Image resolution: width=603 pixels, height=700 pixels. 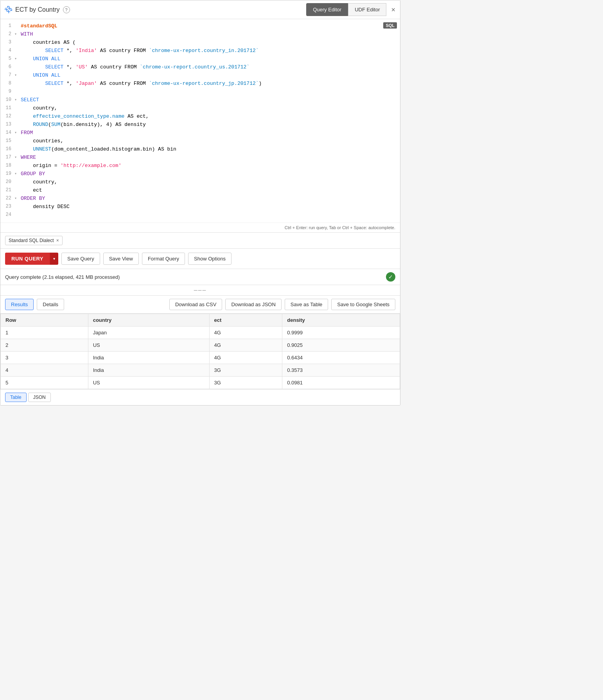 I want to click on sql-badge: SQL, so click(x=390, y=25).